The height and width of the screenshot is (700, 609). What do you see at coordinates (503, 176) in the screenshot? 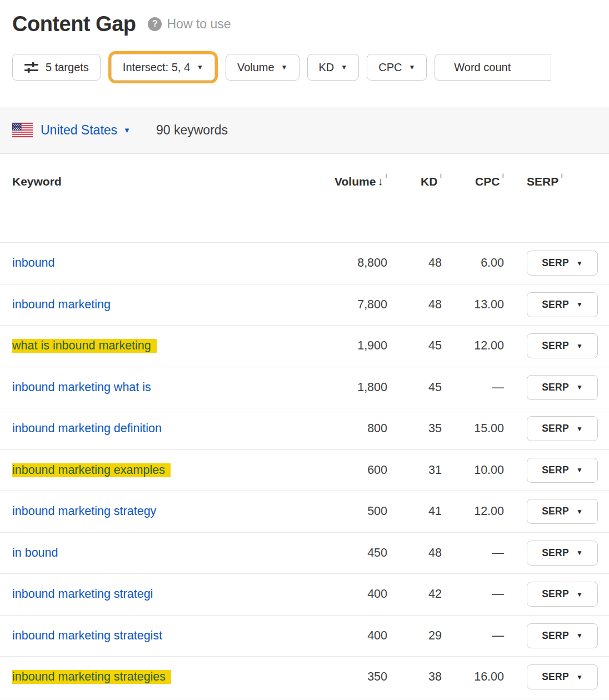
I see `cpc-info-icon: i` at bounding box center [503, 176].